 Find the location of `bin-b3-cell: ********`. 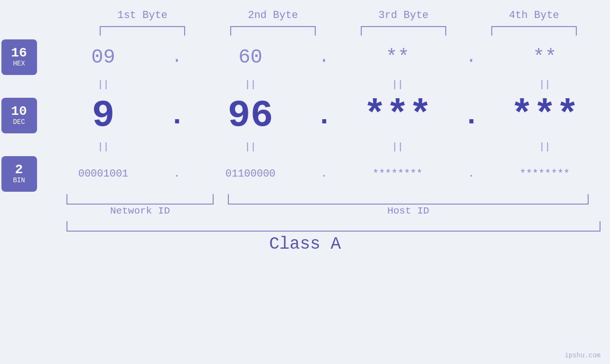

bin-b3-cell: ******** is located at coordinates (398, 174).